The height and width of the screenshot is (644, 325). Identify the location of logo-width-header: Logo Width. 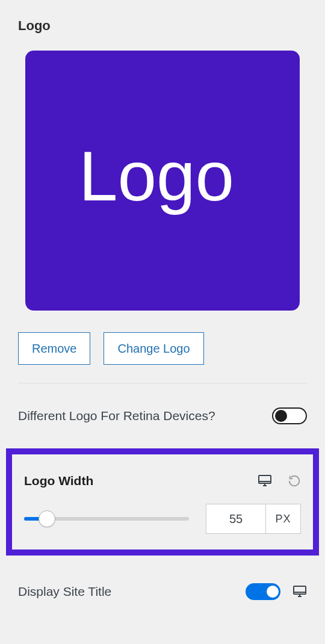
(162, 481).